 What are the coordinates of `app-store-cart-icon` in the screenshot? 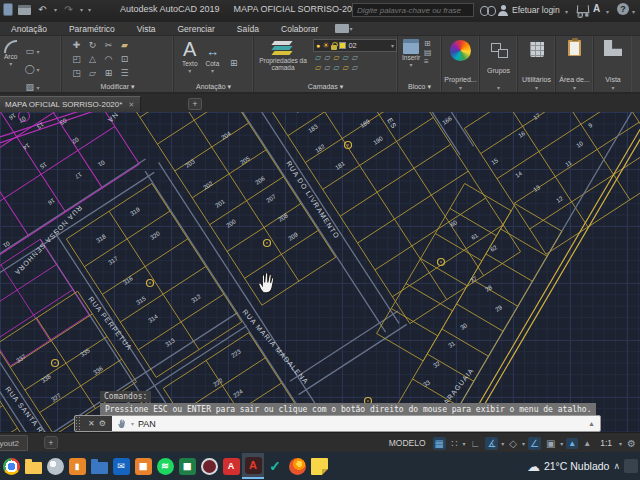 It's located at (584, 9).